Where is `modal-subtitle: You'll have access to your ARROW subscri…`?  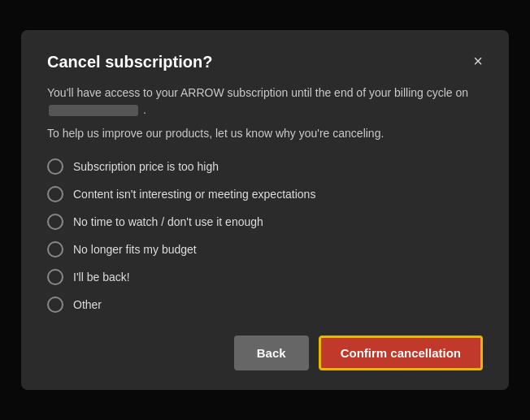 modal-subtitle: You'll have access to your ARROW subscri… is located at coordinates (265, 102).